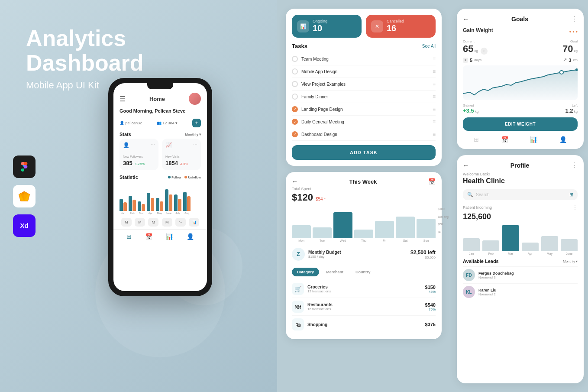  What do you see at coordinates (170, 236) in the screenshot?
I see `nav-chart: 📊` at bounding box center [170, 236].